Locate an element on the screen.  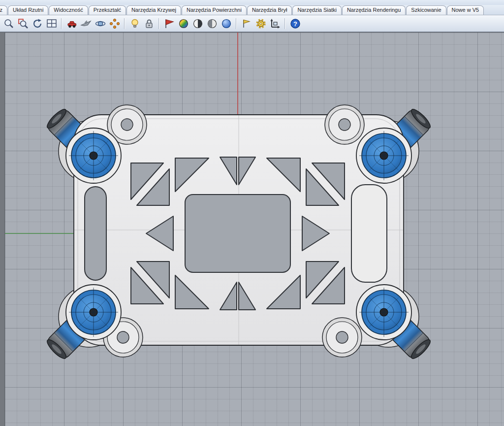
checkpoint-flag-icon-glyph is located at coordinates (247, 24).